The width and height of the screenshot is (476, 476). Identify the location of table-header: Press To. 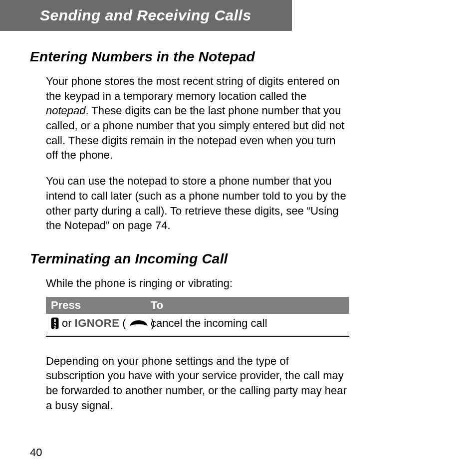
(198, 305).